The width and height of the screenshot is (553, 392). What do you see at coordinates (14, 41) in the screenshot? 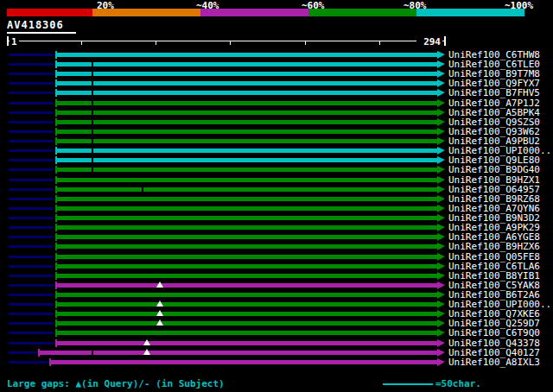
I see `ruler-start-number: 1` at bounding box center [14, 41].